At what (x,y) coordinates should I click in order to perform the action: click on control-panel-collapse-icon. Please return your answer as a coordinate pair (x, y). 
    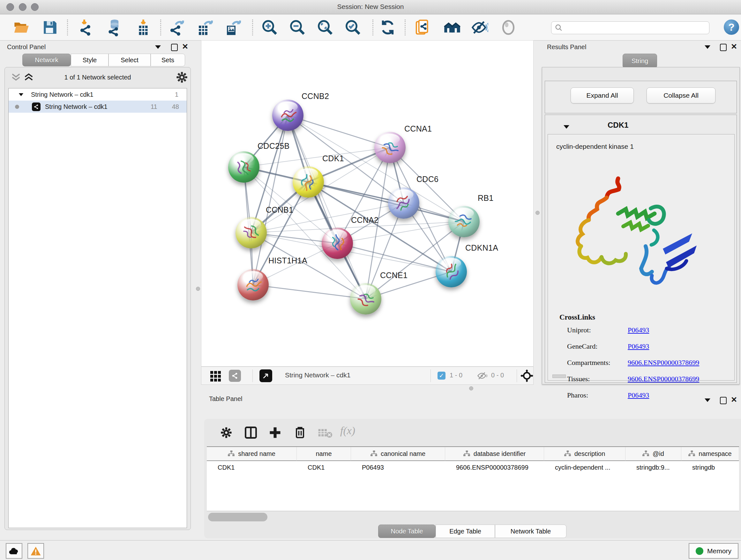
    Looking at the image, I should click on (158, 47).